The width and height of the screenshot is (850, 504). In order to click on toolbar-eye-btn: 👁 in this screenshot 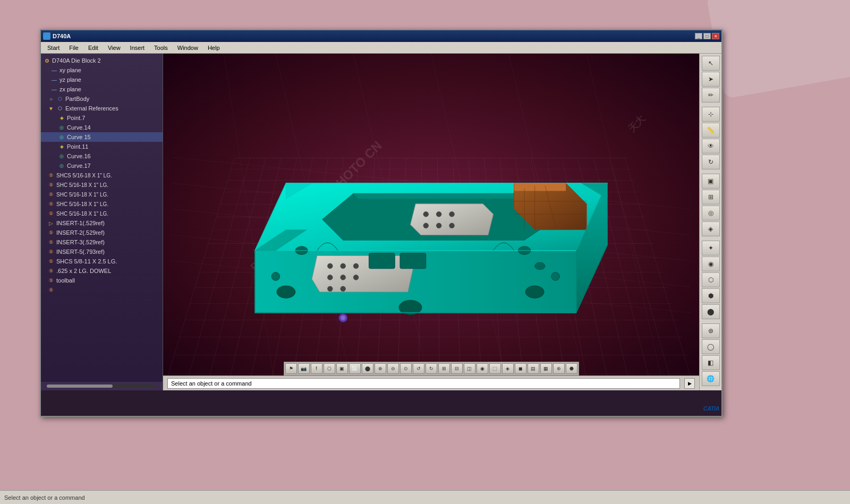, I will do `click(711, 146)`.